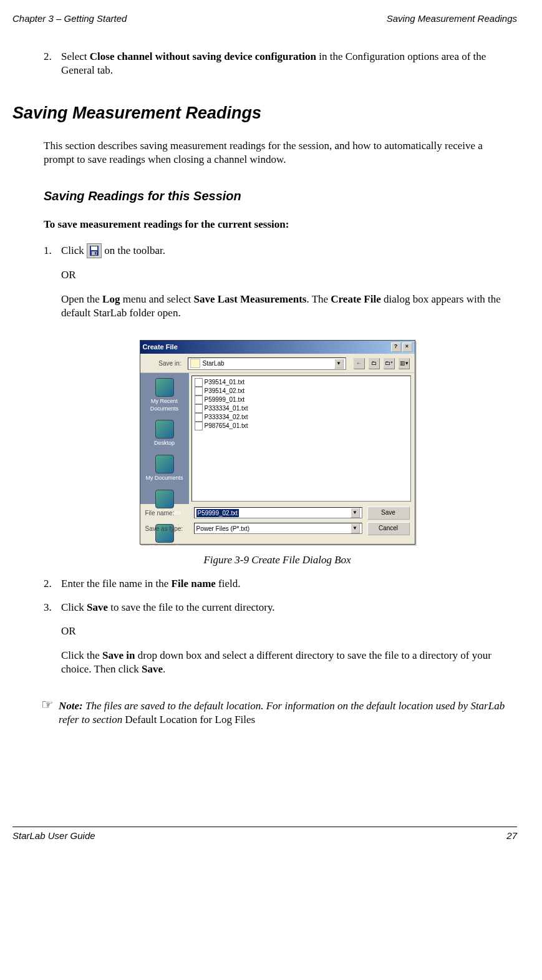 This screenshot has height=980, width=542. I want to click on new-folder-button: 🗀*, so click(389, 364).